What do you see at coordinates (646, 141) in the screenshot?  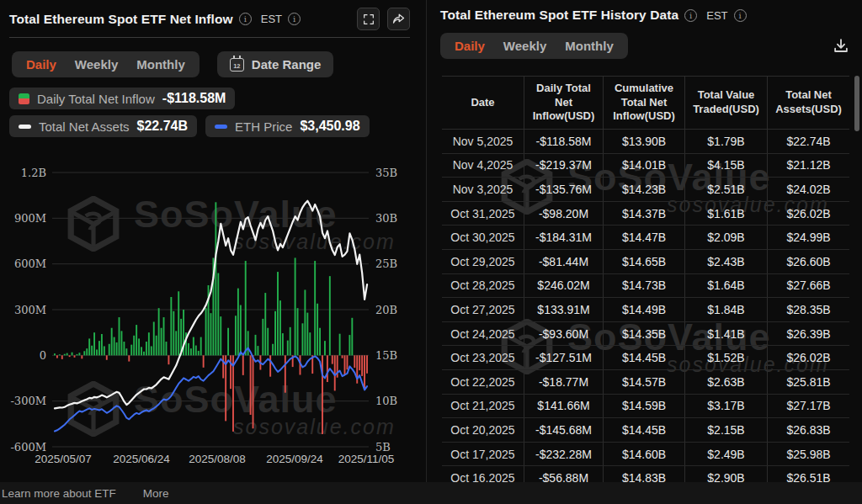 I see `table-row: Nov 5,2025-$118.58M$13.90B$1.79B$22.74B` at bounding box center [646, 141].